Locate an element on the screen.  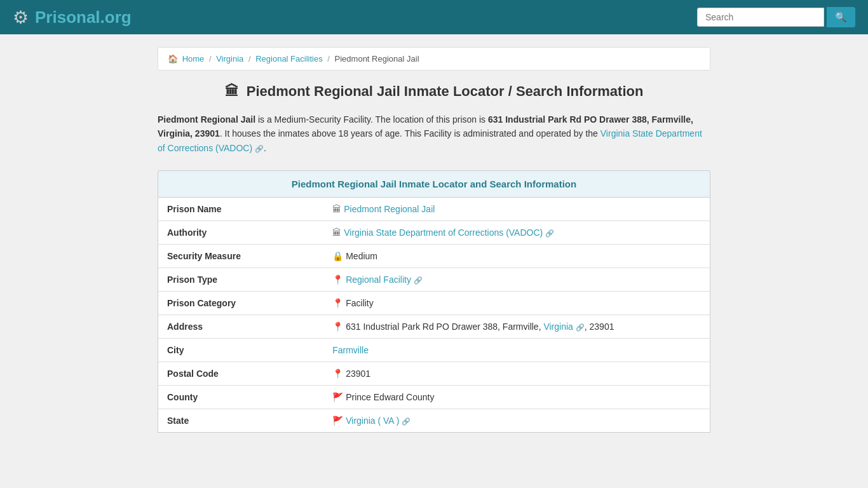
table-row: County🚩Prince Edward County is located at coordinates (435, 398).